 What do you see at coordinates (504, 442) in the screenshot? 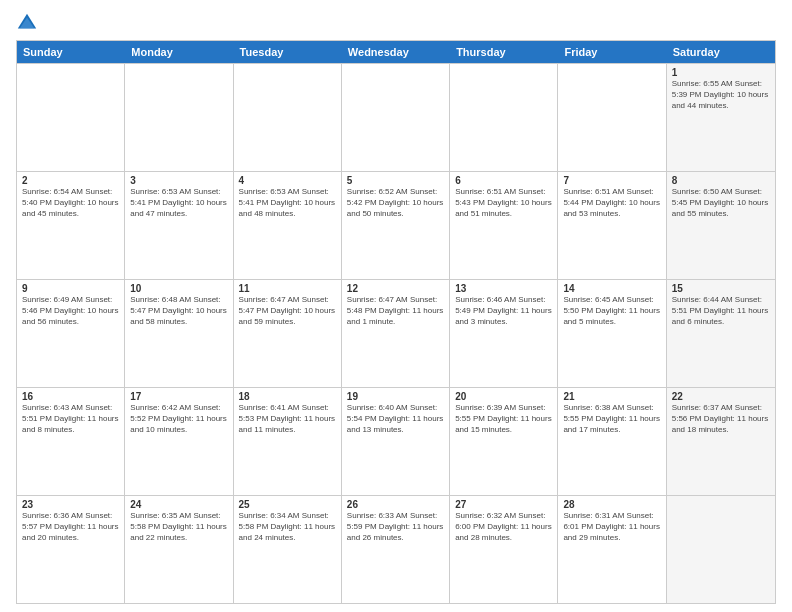
I see `cal-cell-r3-c4: 20Sunrise: 6:39 AM Sunset: 5:55 PM Dayli…` at bounding box center [504, 442].